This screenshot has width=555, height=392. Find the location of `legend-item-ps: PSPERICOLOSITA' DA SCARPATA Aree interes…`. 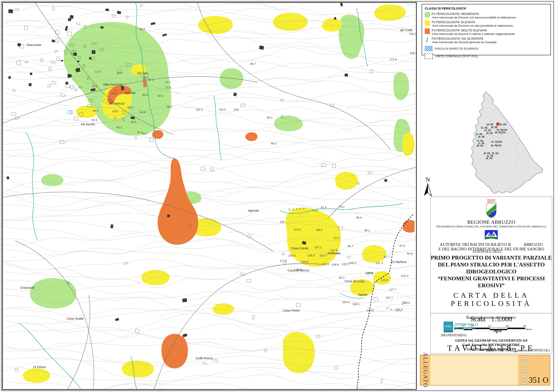

legend-item-ps: PSPERICOLOSITA' DA SCARPATA Aree interes… is located at coordinates (486, 40).